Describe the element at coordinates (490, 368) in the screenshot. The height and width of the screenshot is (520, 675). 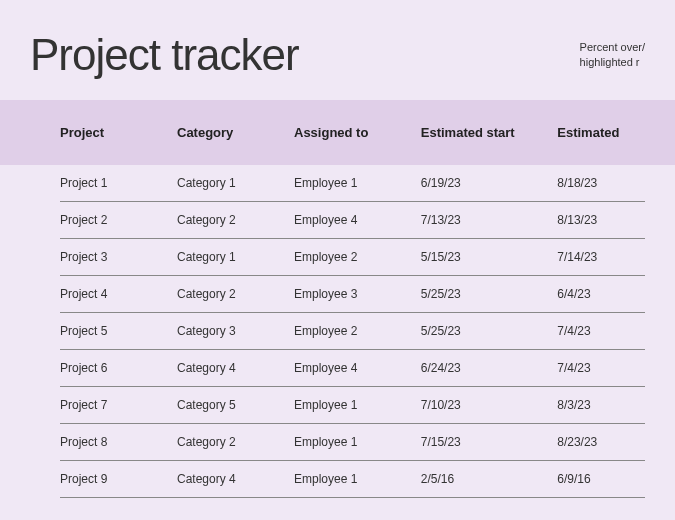
I see `cell-start: 6/24/23` at that location.